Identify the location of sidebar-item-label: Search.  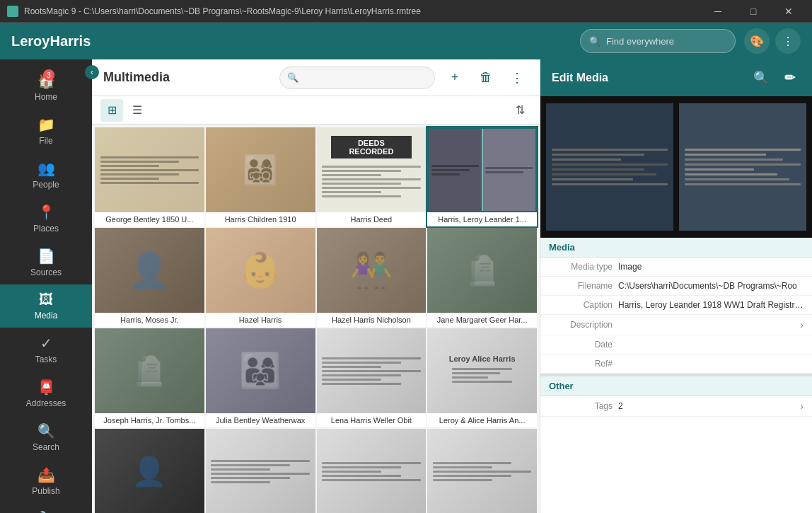
(46, 447).